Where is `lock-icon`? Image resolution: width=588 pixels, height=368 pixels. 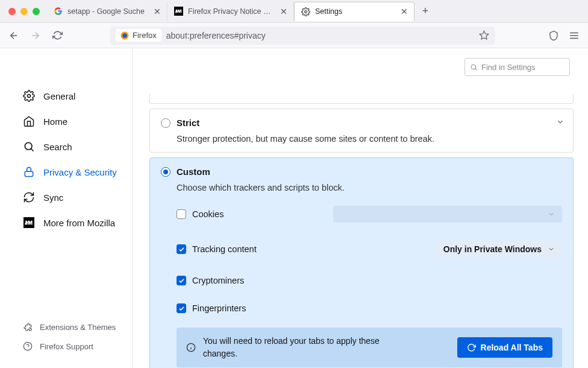 lock-icon is located at coordinates (29, 172).